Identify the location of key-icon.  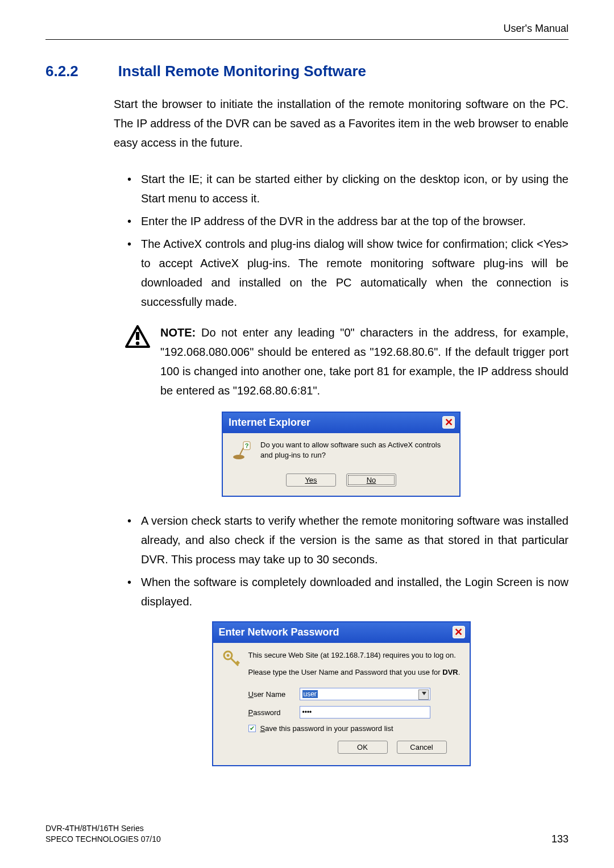
(231, 659).